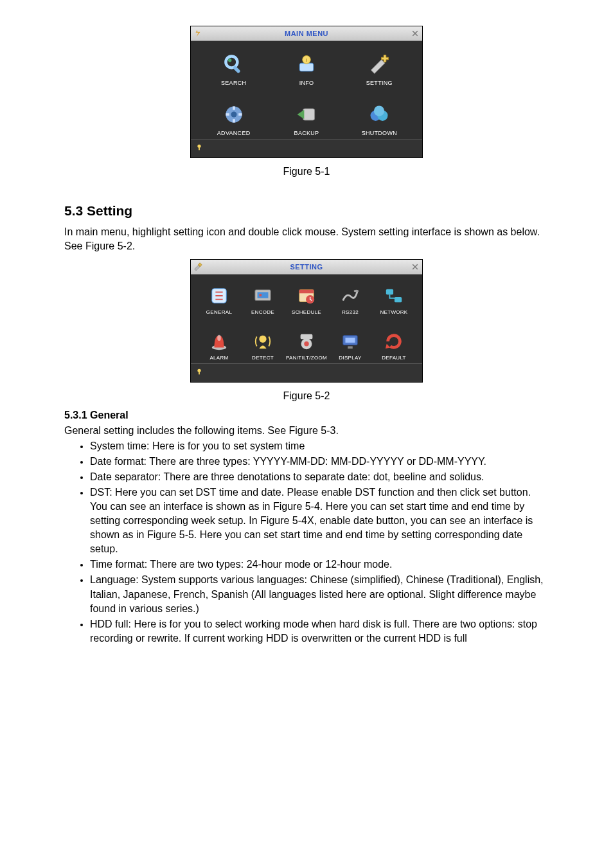 This screenshot has height=868, width=613. What do you see at coordinates (263, 301) in the screenshot?
I see `menu-encode: ENCODE` at bounding box center [263, 301].